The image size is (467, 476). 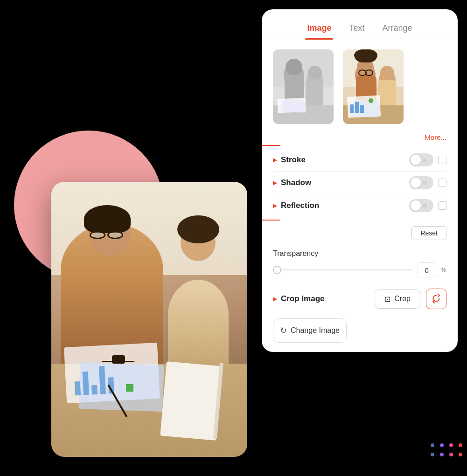 What do you see at coordinates (345, 160) in the screenshot?
I see `stroke-label: Stroke` at bounding box center [345, 160].